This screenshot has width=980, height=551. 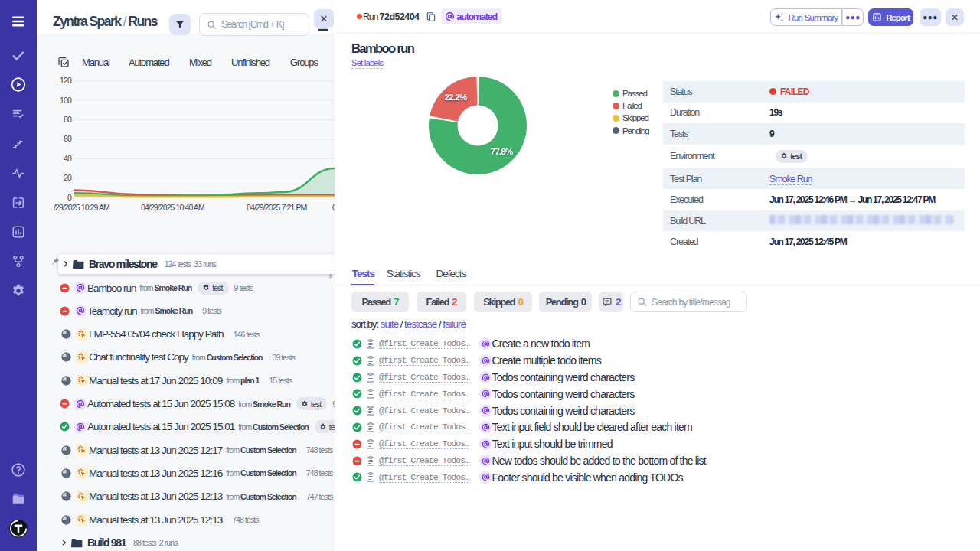 What do you see at coordinates (67, 158) in the screenshot?
I see `svg-text: 40` at bounding box center [67, 158].